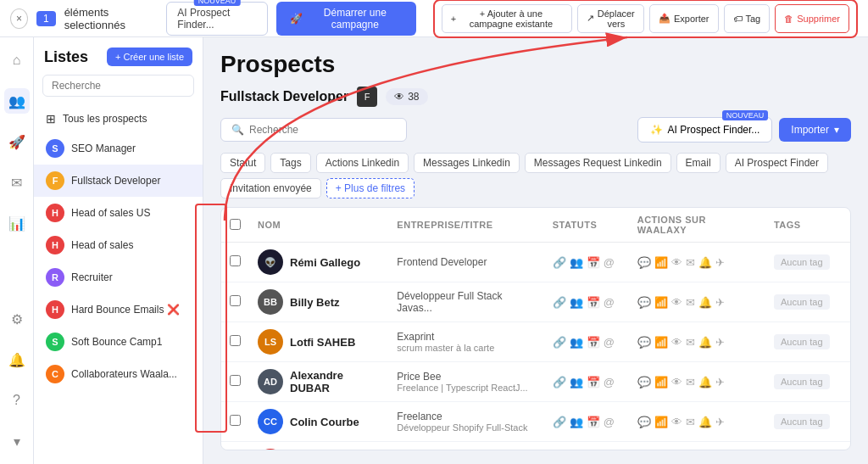  I want to click on create-list-btn: + Créer une liste, so click(149, 57).